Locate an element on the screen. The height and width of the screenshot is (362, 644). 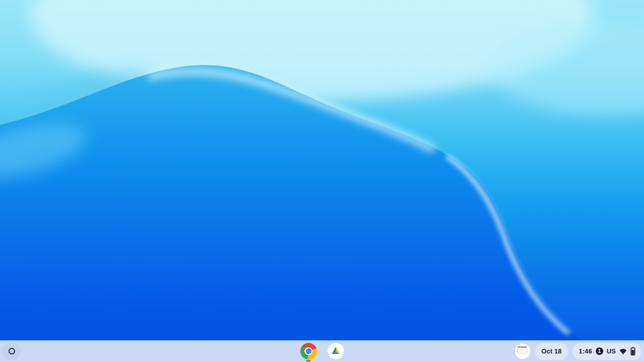
notification-count-badge: 1 is located at coordinates (600, 351).